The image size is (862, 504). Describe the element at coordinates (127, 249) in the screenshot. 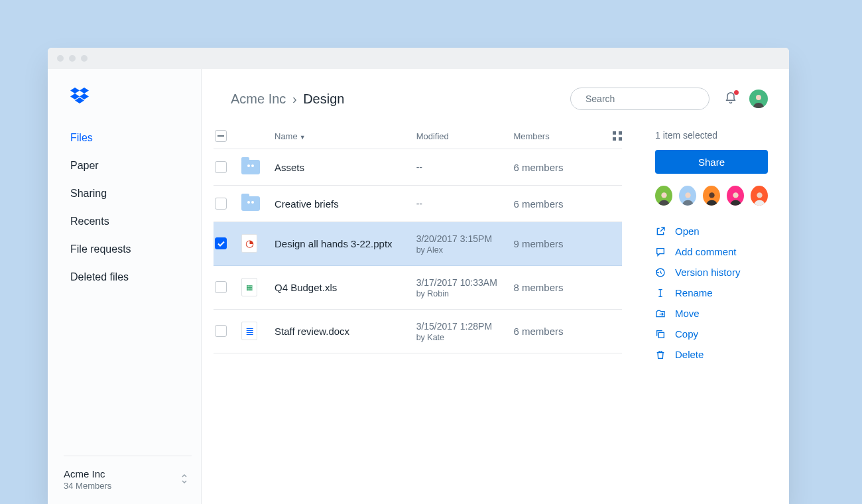

I see `sidebar-item-file-requests: File requests` at that location.